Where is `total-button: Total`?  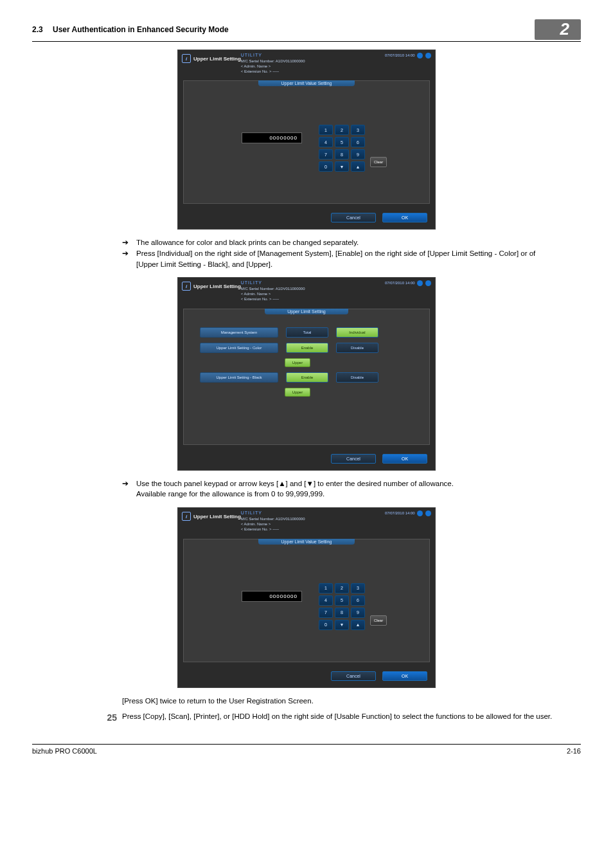 total-button: Total is located at coordinates (307, 332).